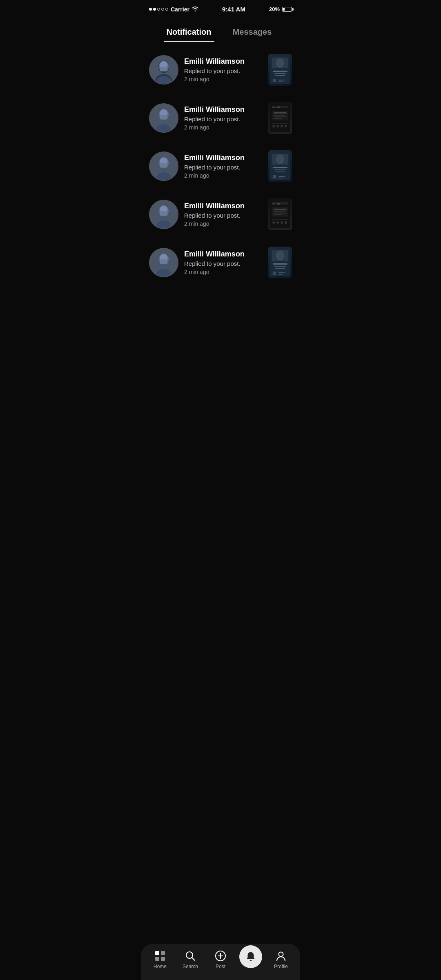 The width and height of the screenshot is (441, 980). I want to click on wifi-icon, so click(195, 9).